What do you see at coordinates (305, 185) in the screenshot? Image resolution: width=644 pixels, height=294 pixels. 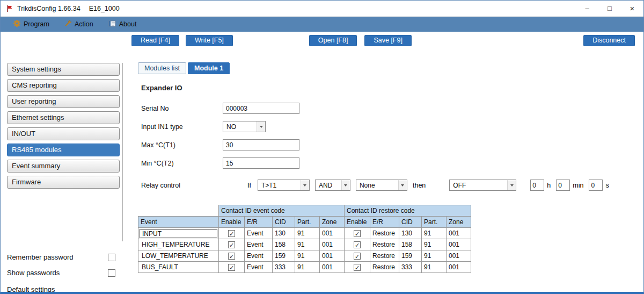 I see `chevron-down-icon` at bounding box center [305, 185].